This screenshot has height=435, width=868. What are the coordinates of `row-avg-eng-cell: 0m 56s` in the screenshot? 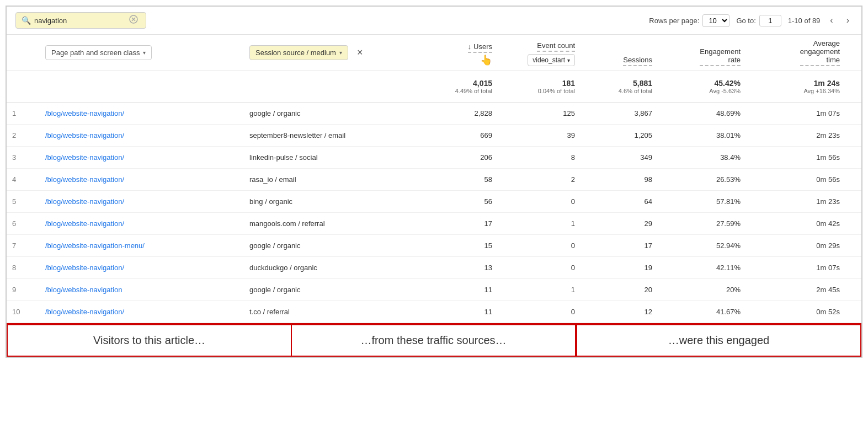 It's located at (796, 180).